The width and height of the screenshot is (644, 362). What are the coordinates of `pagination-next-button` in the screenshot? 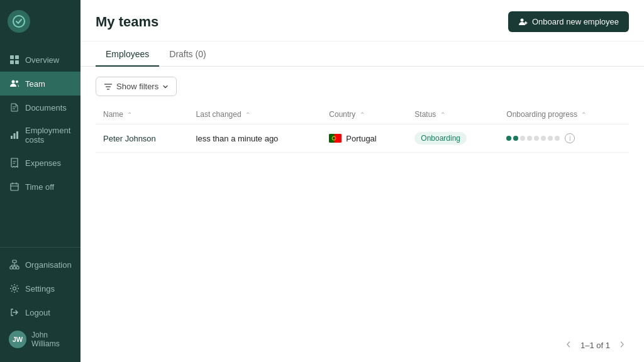 It's located at (622, 346).